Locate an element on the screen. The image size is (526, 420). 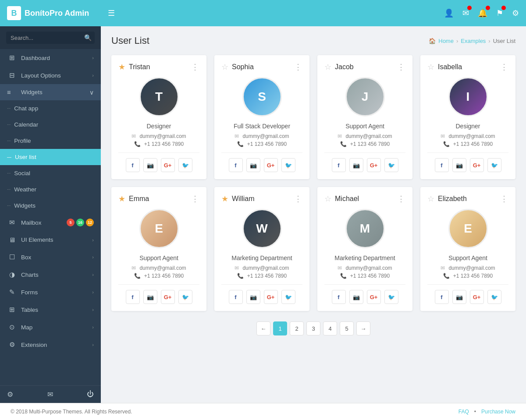
sidebar-item-calendar: ··· Calendar is located at coordinates (50, 124).